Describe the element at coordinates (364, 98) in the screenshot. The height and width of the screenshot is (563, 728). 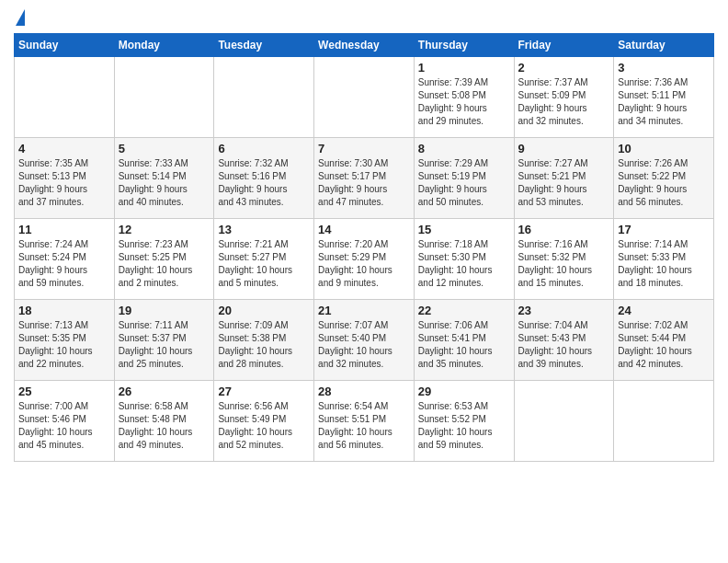
I see `calendar-week-1: 1Sunrise: 7:39 AM Sunset: 5:08 PM Daylig…` at that location.